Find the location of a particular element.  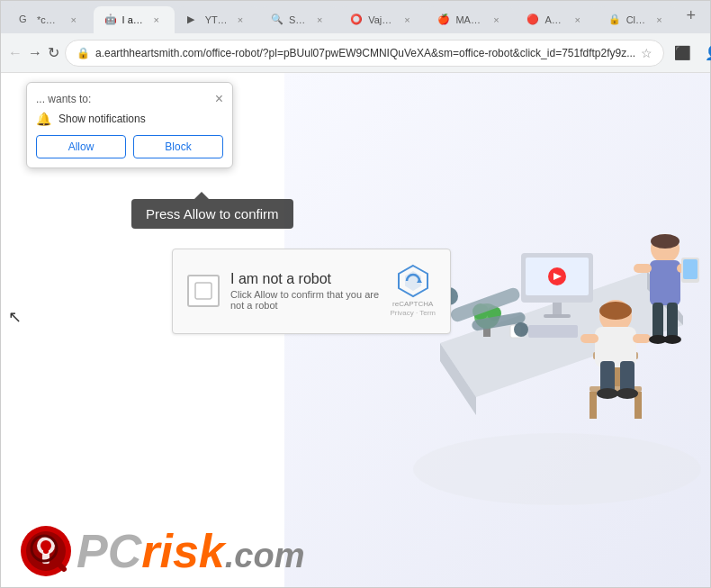

tab-1: G *combi... × is located at coordinates (50, 20).